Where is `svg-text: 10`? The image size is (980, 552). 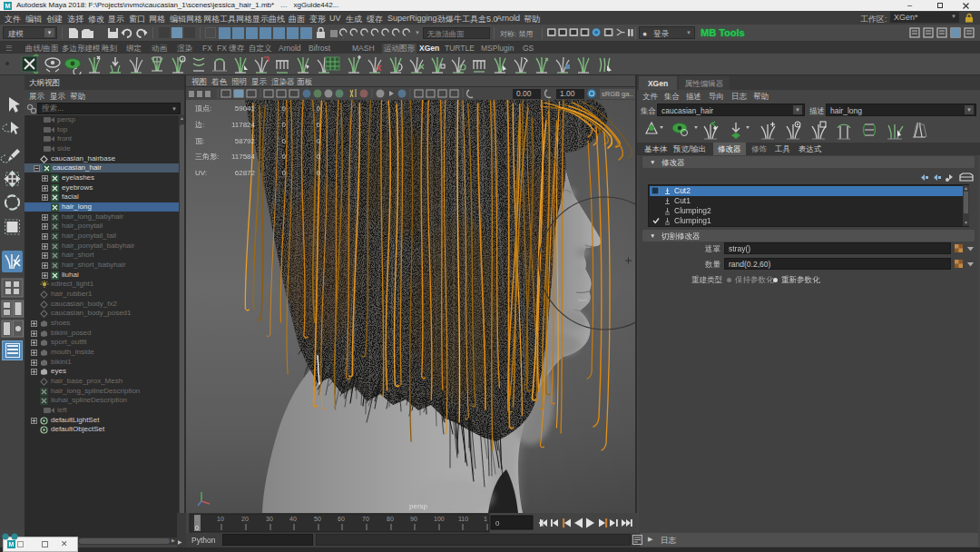
svg-text: 10 is located at coordinates (220, 519).